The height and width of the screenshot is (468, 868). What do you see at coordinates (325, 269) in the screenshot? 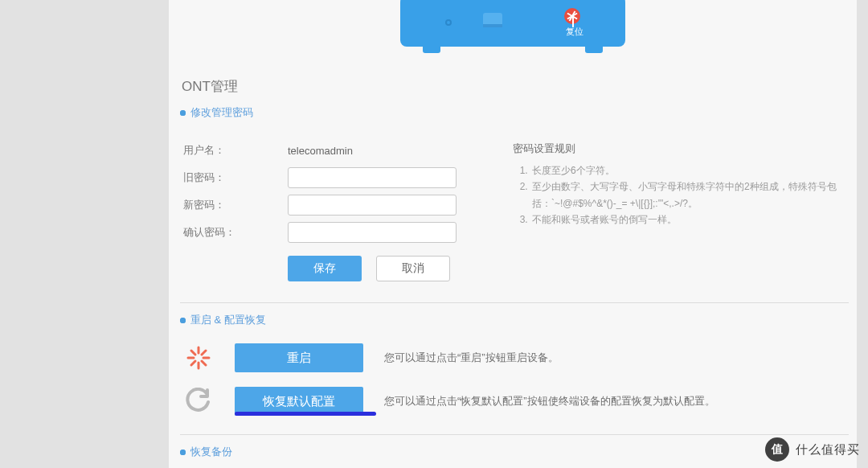
I see `save-button: 保存` at bounding box center [325, 269].